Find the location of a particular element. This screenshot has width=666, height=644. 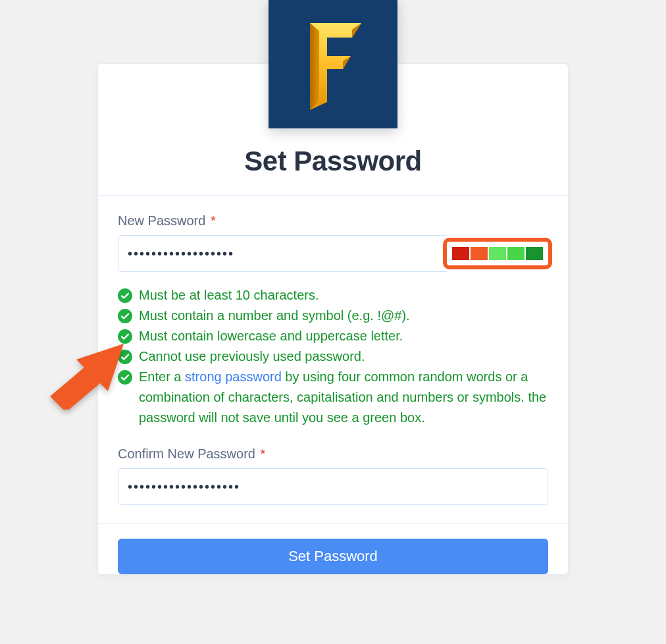

form-footer: Set Password is located at coordinates (333, 549).